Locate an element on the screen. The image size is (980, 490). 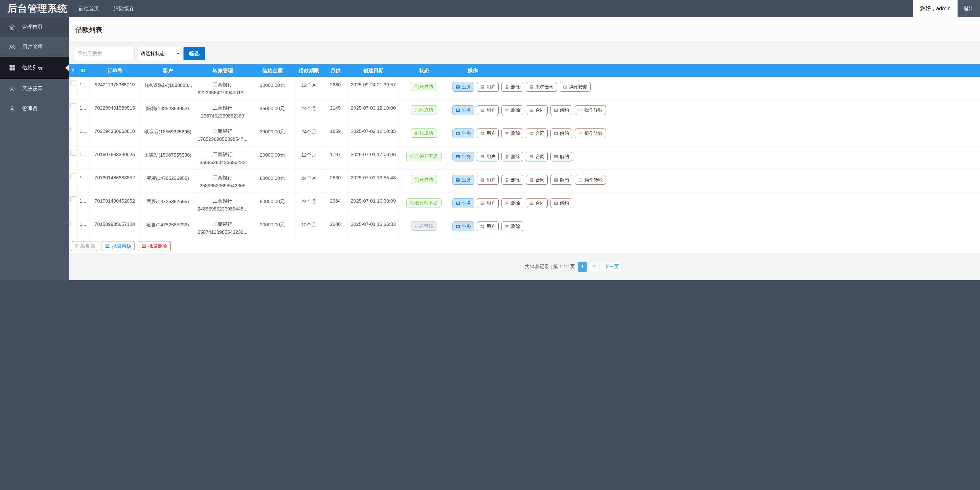
action-button-label: 业务 is located at coordinates (466, 133).